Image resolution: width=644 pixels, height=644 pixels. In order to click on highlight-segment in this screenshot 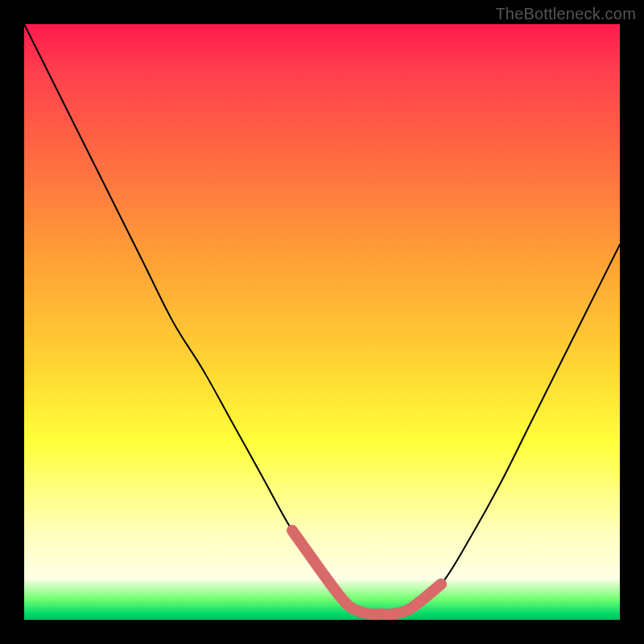, I will do `click(367, 572)`.